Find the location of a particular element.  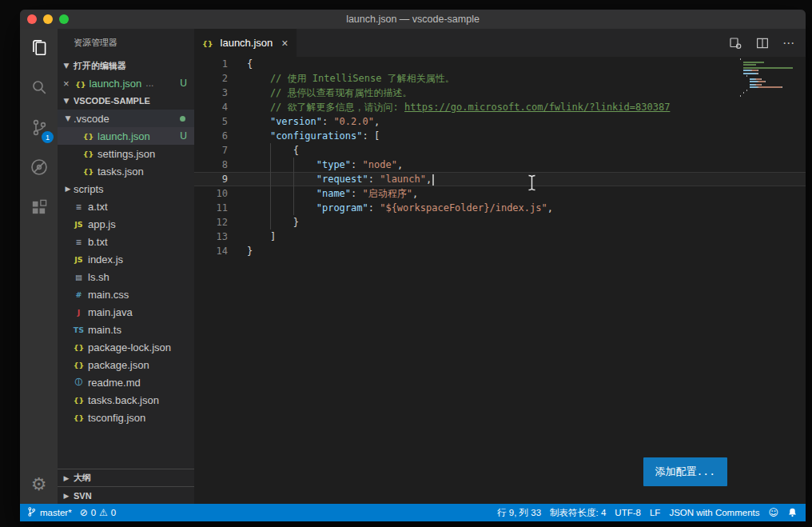

minimize-window-button is located at coordinates (48, 19).